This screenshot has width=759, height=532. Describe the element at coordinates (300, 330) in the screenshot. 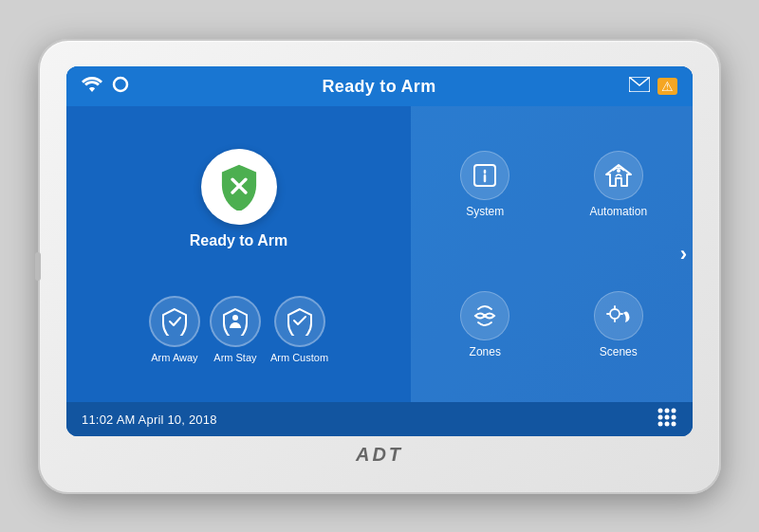

I see `arm-custom-button: Arm Custom` at that location.